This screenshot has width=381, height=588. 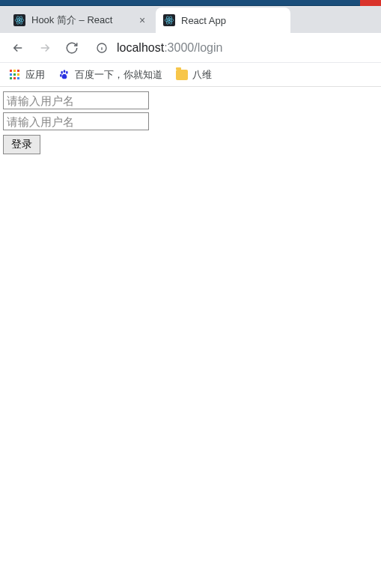 What do you see at coordinates (118, 75) in the screenshot?
I see `bookmark-label: 百度一下，你就知道` at bounding box center [118, 75].